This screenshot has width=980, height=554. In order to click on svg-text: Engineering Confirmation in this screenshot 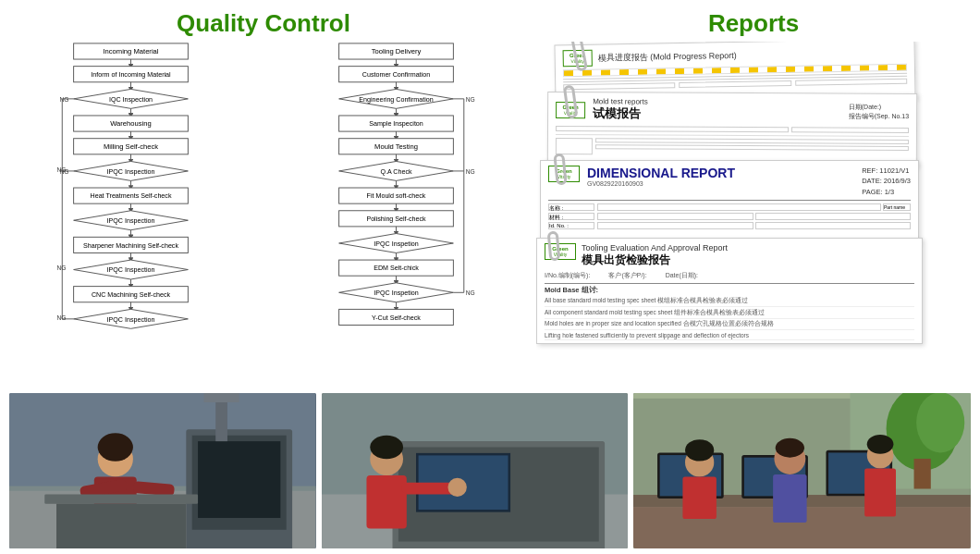, I will do `click(396, 100)`.